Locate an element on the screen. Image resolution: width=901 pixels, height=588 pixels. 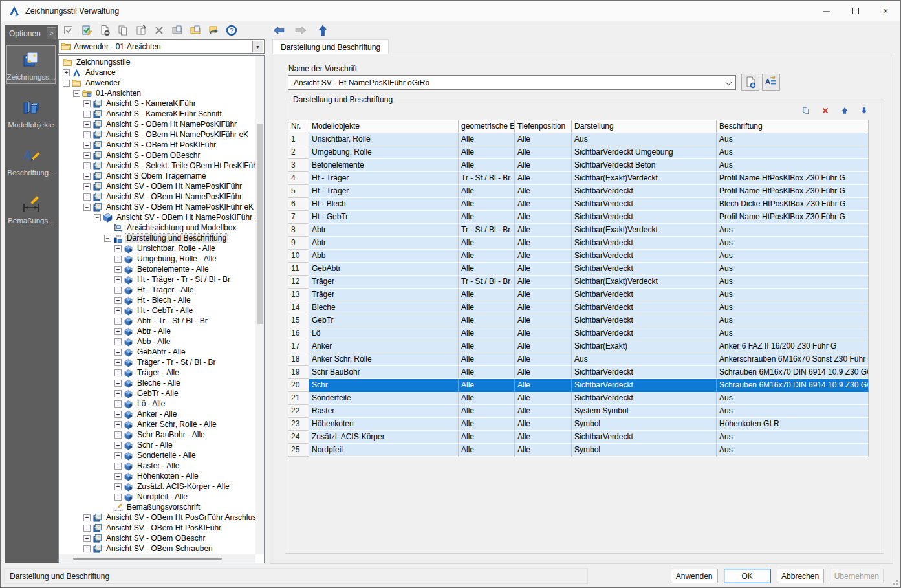
table-cell: Blech Dicke HtPosKlBox Z30 Führ G is located at coordinates (793, 204).